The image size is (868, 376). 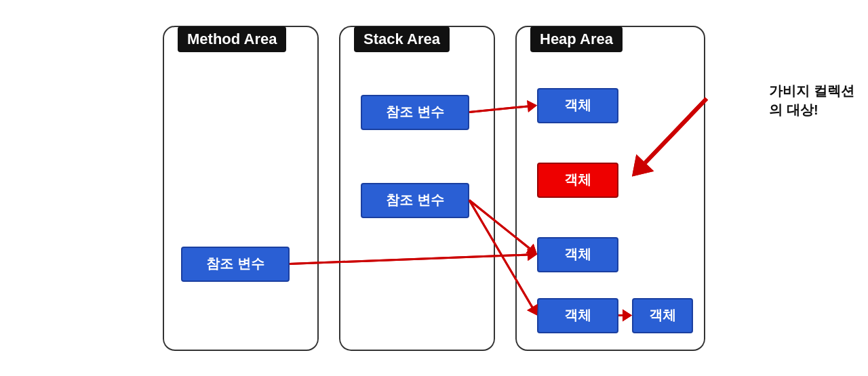 I want to click on stack-area-label: Stack Area, so click(x=401, y=39).